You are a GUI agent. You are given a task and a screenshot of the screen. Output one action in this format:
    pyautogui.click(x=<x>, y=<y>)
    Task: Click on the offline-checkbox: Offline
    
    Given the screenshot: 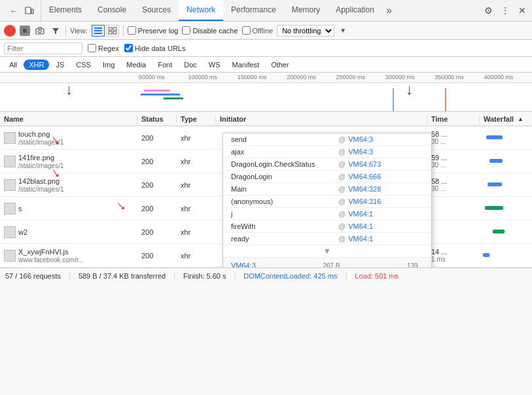 What is the action you would take?
    pyautogui.click(x=258, y=30)
    